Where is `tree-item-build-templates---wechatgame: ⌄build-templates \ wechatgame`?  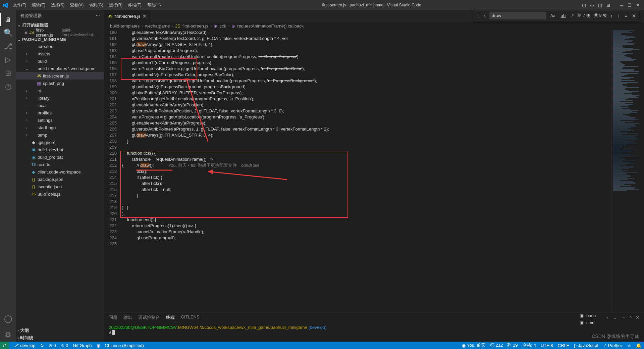 tree-item-build-templates---wechatgame: ⌄build-templates \ wechatgame is located at coordinates (60, 68).